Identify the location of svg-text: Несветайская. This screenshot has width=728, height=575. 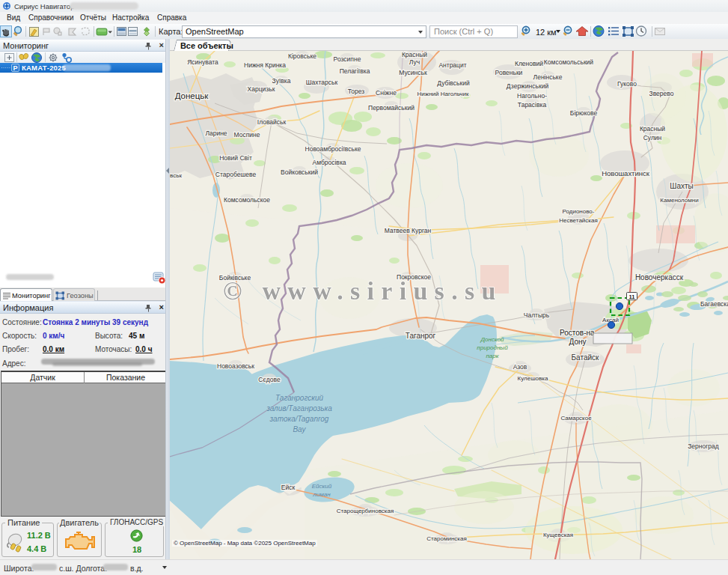
(578, 220).